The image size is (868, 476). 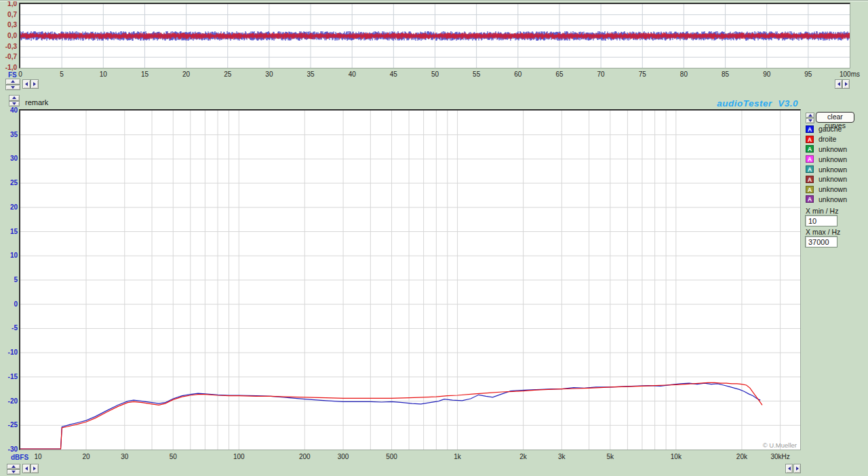 I want to click on y-tick-label: 25, so click(x=9, y=183).